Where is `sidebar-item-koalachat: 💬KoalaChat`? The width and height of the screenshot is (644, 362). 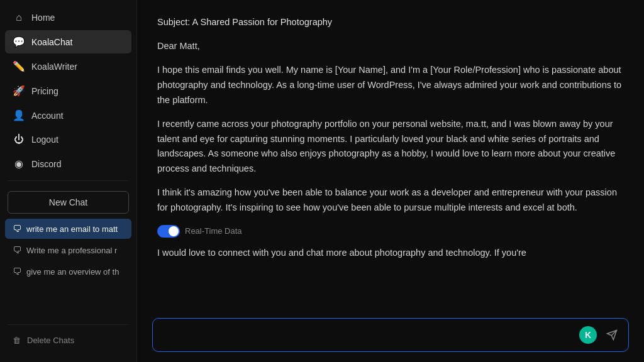
sidebar-item-koalachat: 💬KoalaChat is located at coordinates (68, 41).